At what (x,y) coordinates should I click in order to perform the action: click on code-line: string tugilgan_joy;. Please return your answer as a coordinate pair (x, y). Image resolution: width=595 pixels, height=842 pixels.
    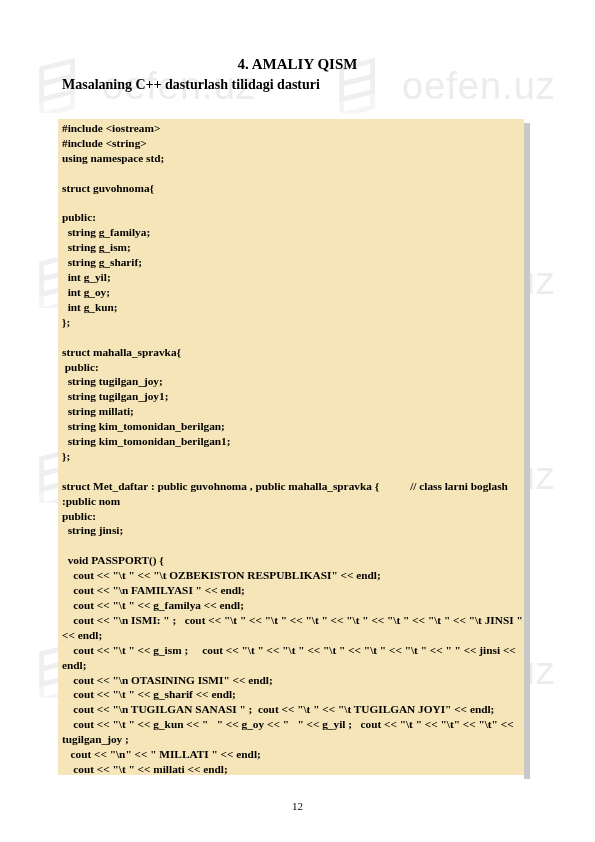
    Looking at the image, I should click on (298, 382).